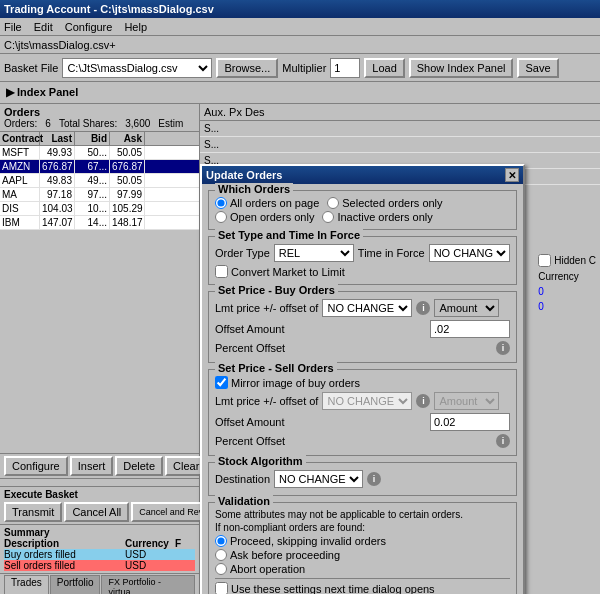  I want to click on load-button: Load, so click(384, 68).